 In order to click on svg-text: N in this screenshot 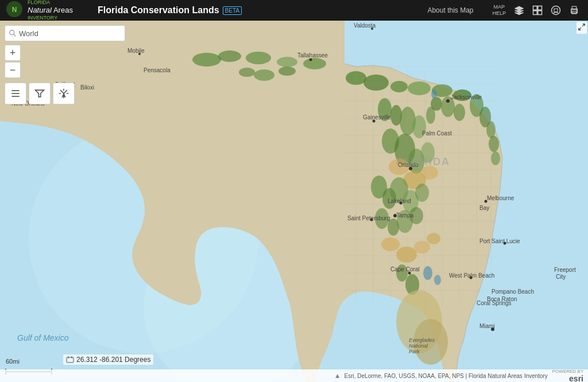, I will do `click(15, 10)`.